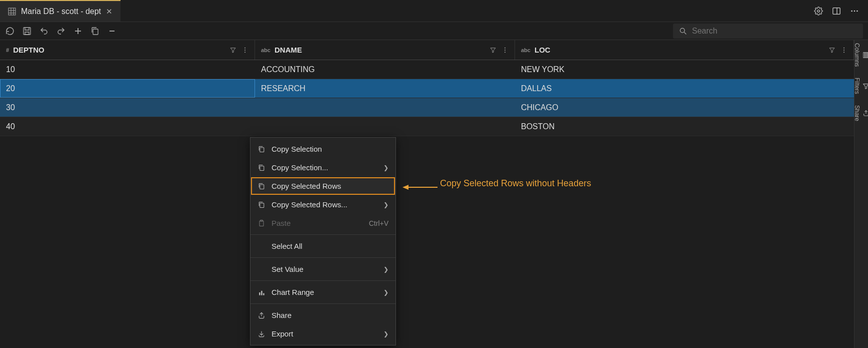 The image size is (868, 348). What do you see at coordinates (323, 167) in the screenshot?
I see `menu-copy-selection-submenu: Copy Selection... ❯` at bounding box center [323, 167].